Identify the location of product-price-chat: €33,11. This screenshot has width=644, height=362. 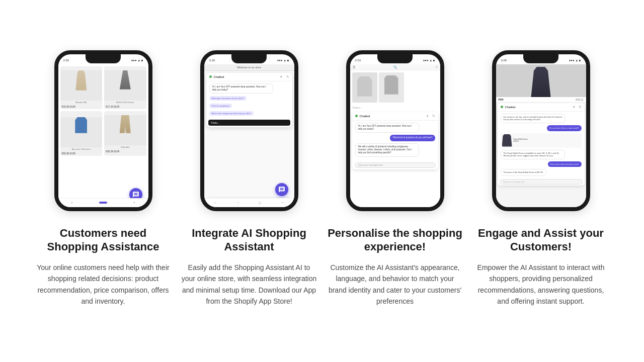
(547, 141).